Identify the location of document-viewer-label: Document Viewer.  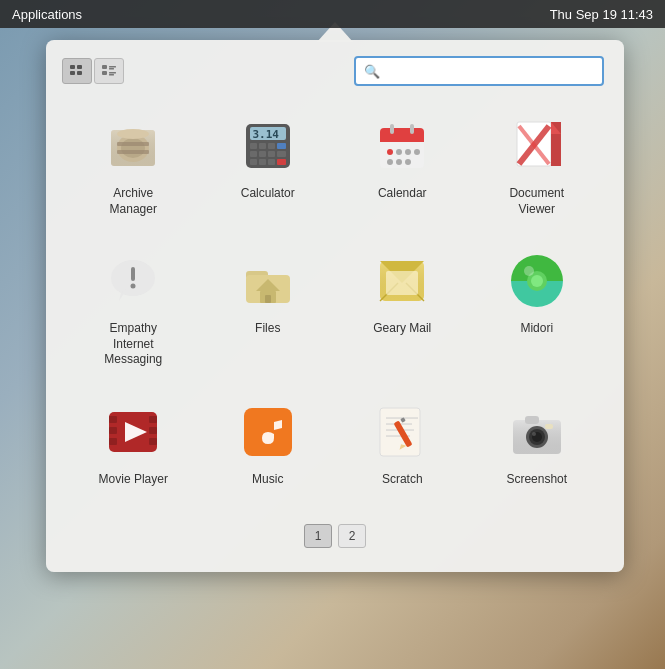
(537, 202).